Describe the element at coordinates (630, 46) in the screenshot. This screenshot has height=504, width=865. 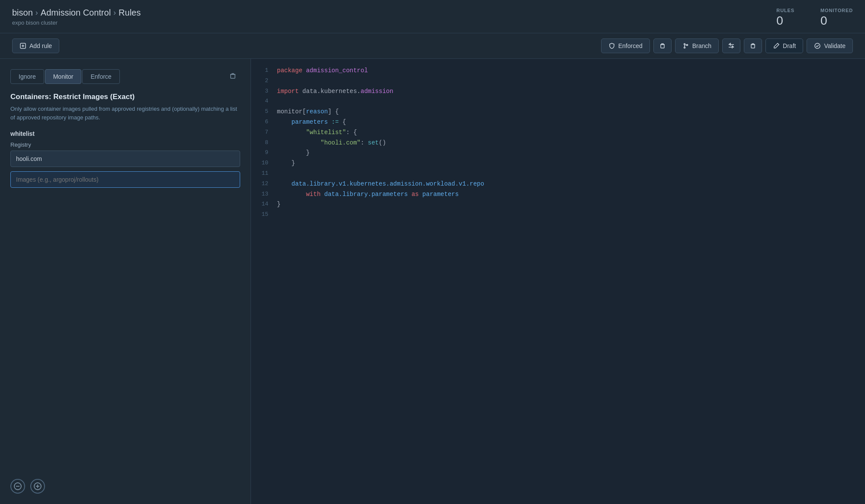
I see `enforced-label: Enforced` at that location.